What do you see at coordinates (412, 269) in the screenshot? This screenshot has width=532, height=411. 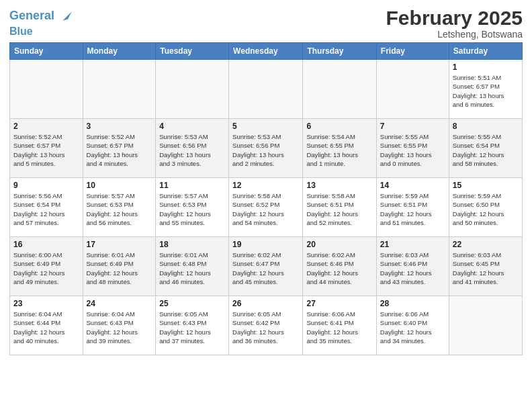 I see `day-info: Sunrise: 6:03 AM Sunset: 6:46 PM Dayligh…` at bounding box center [412, 269].